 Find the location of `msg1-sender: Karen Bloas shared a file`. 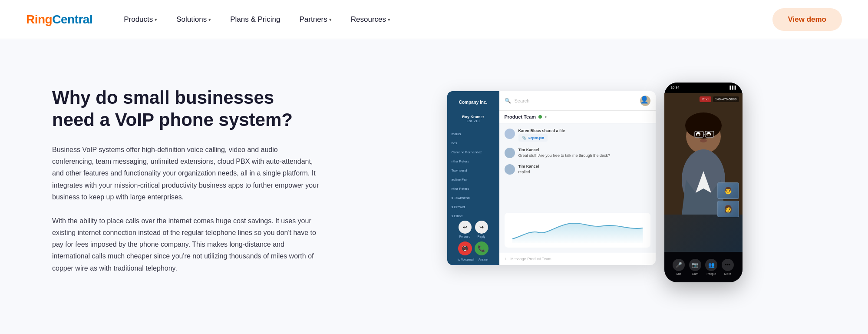

msg1-sender: Karen Bloas shared a file is located at coordinates (584, 131).